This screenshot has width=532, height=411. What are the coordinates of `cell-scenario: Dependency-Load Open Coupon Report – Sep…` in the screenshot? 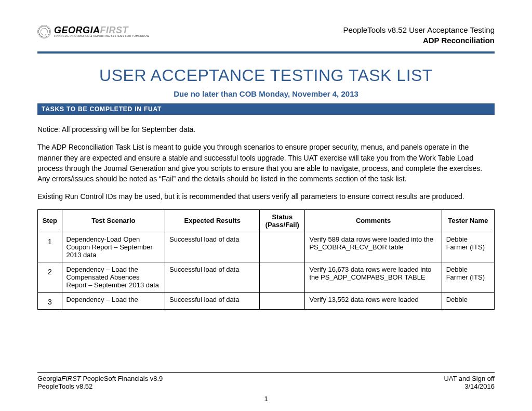 It's located at (113, 247).